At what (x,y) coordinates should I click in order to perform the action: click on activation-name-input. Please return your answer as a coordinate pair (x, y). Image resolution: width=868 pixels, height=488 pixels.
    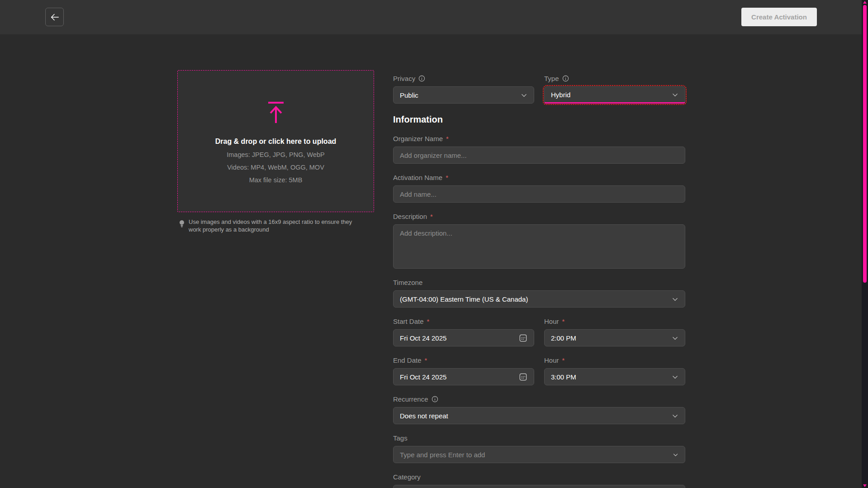
    Looking at the image, I should click on (539, 194).